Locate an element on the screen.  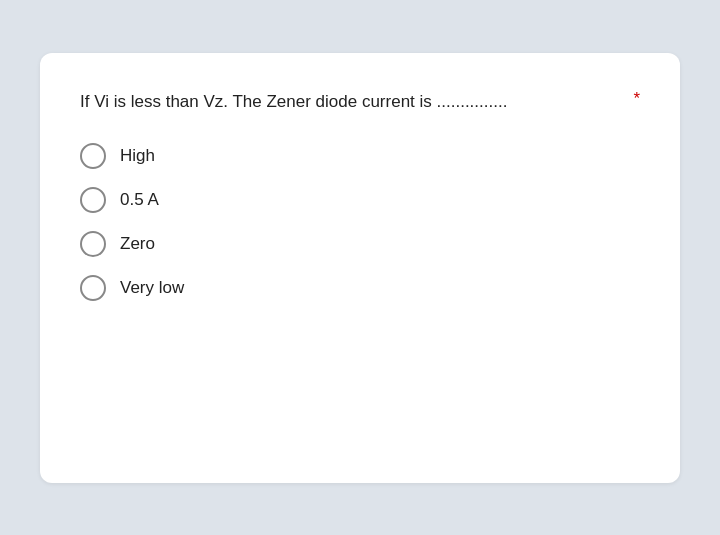
option-item-opt-zero: Zero is located at coordinates (360, 244).